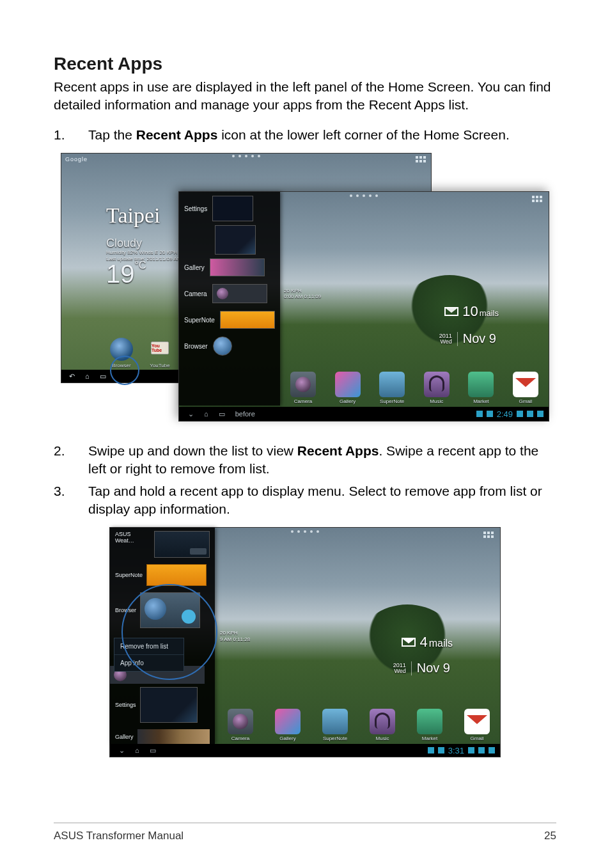 The image size is (610, 868). What do you see at coordinates (113, 134) in the screenshot?
I see `step-1-pre: Tap the` at bounding box center [113, 134].